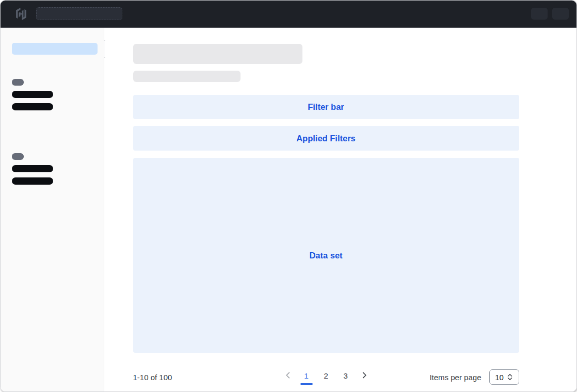  I want to click on data-set-label: Data set, so click(326, 256).